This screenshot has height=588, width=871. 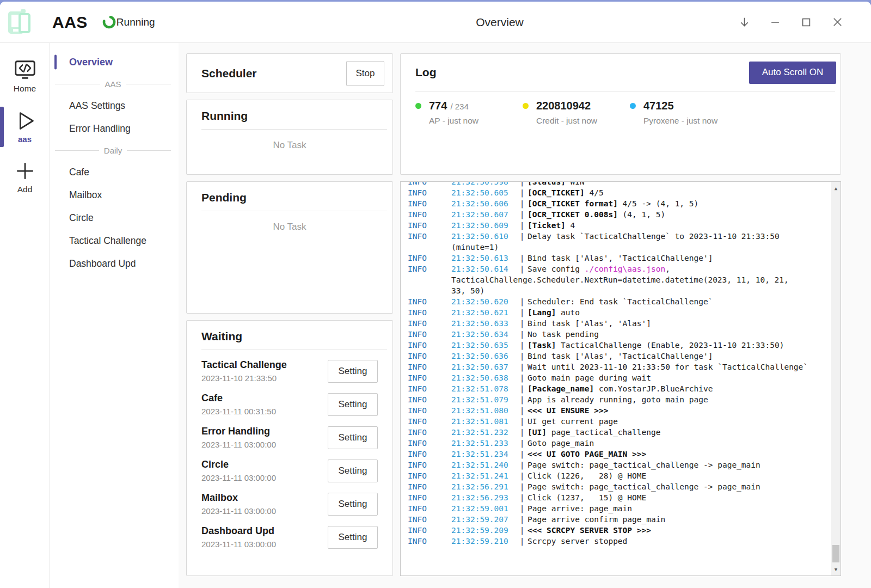 I want to click on log-line: INFO21:32:50.598|[Status] WIN, so click(x=617, y=184).